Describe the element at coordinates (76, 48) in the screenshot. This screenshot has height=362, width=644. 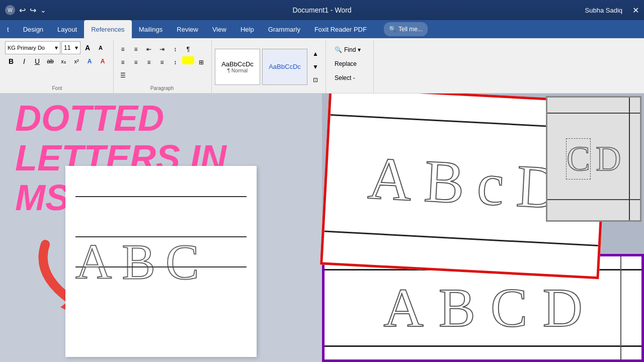
I see `font-size-dropdown-icon: ▾` at that location.